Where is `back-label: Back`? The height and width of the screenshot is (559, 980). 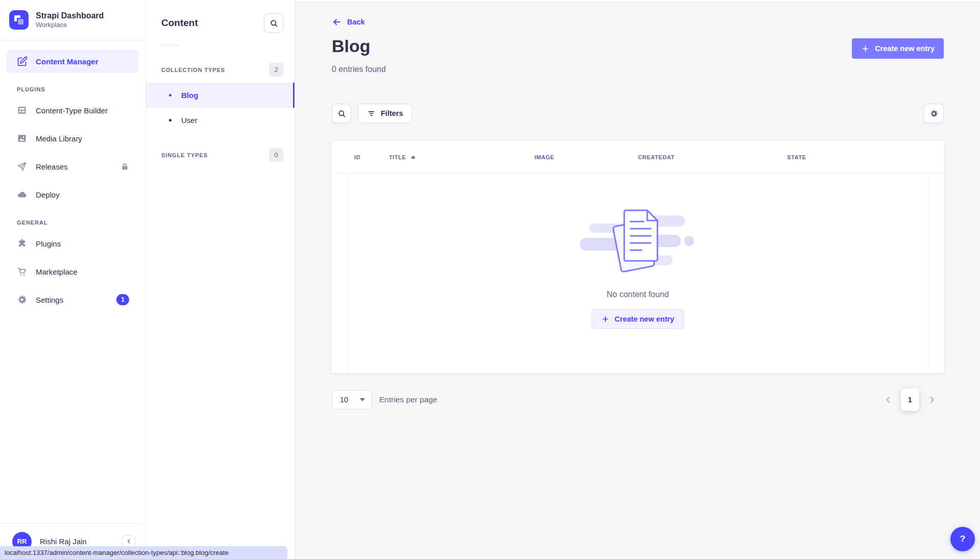
back-label: Back is located at coordinates (356, 22).